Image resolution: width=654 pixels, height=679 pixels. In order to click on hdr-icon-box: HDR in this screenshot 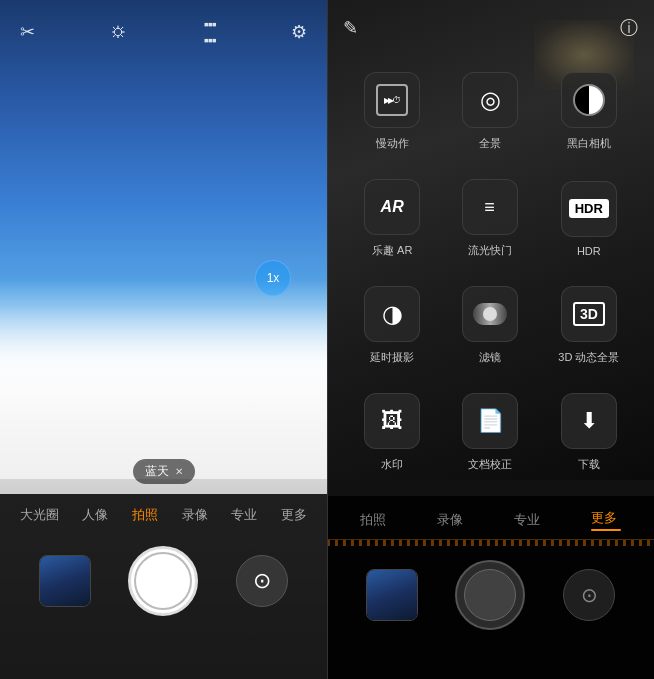, I will do `click(589, 209)`.